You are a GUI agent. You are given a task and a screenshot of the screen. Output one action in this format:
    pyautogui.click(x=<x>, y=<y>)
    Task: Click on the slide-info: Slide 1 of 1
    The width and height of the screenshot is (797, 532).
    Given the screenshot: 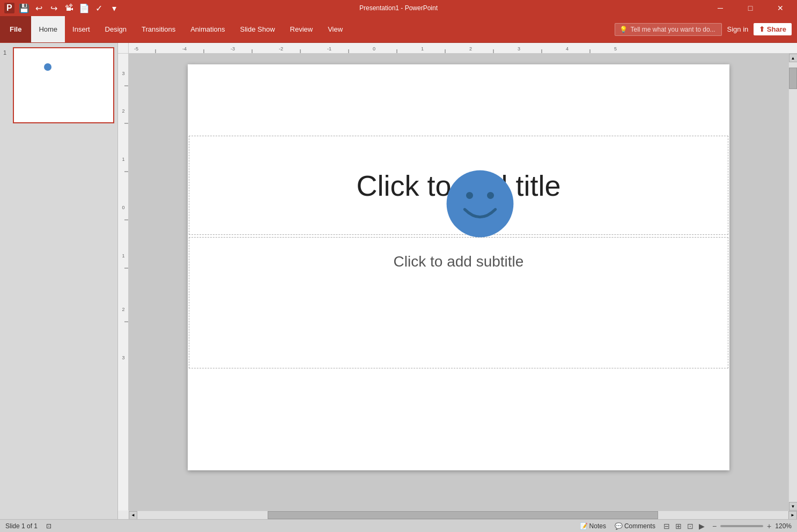 What is the action you would take?
    pyautogui.click(x=21, y=526)
    